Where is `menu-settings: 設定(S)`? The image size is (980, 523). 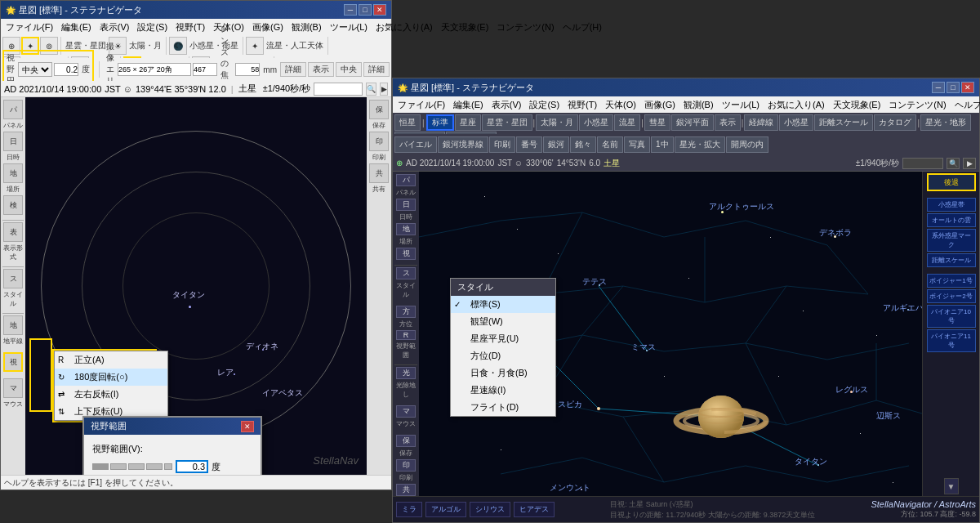
menu-settings: 設定(S) is located at coordinates (152, 28).